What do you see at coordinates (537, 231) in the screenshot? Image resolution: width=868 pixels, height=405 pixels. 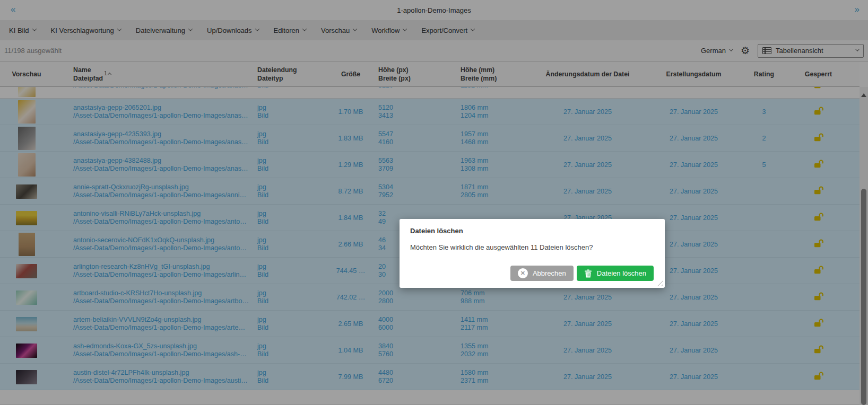 I see `dialog-title: Dateien löschen` at bounding box center [537, 231].